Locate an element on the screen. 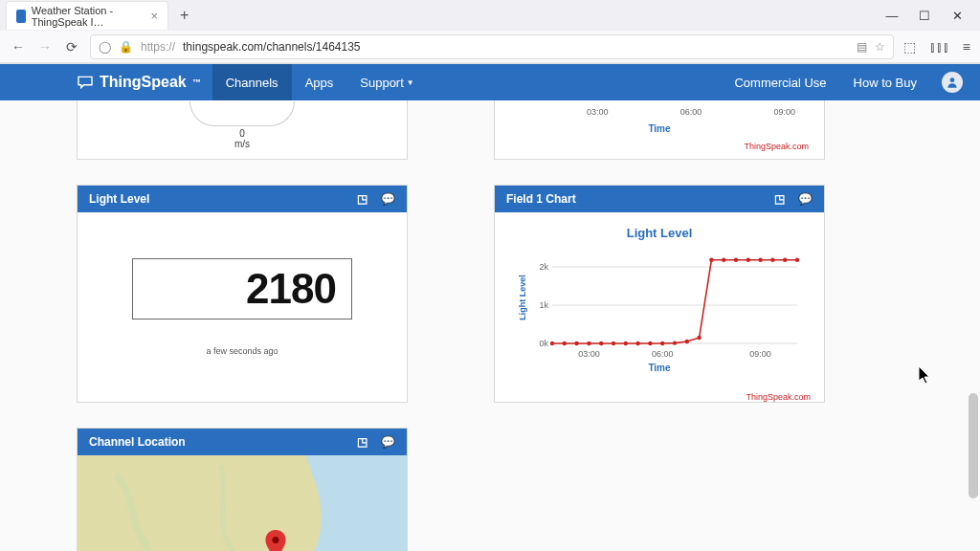 This screenshot has height=551, width=980. close-tab-icon: × is located at coordinates (154, 15).